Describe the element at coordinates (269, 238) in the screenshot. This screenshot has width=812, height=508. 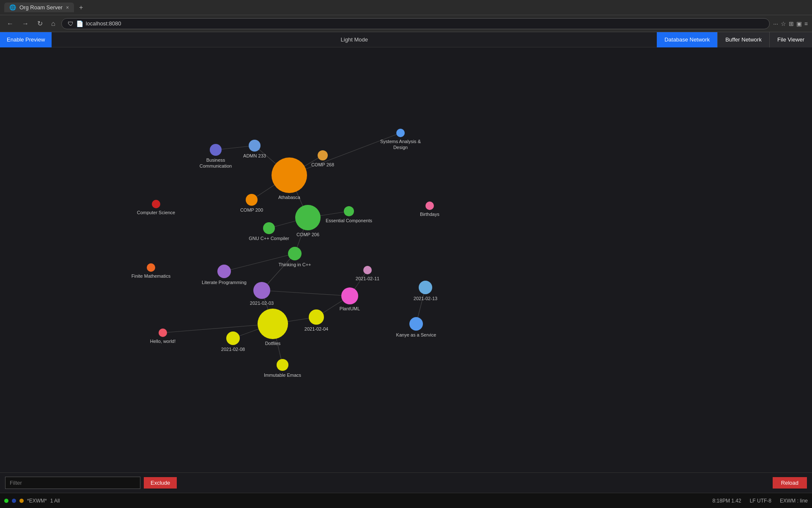
I see `svg-text: GNU C++ Compiler` at that location.